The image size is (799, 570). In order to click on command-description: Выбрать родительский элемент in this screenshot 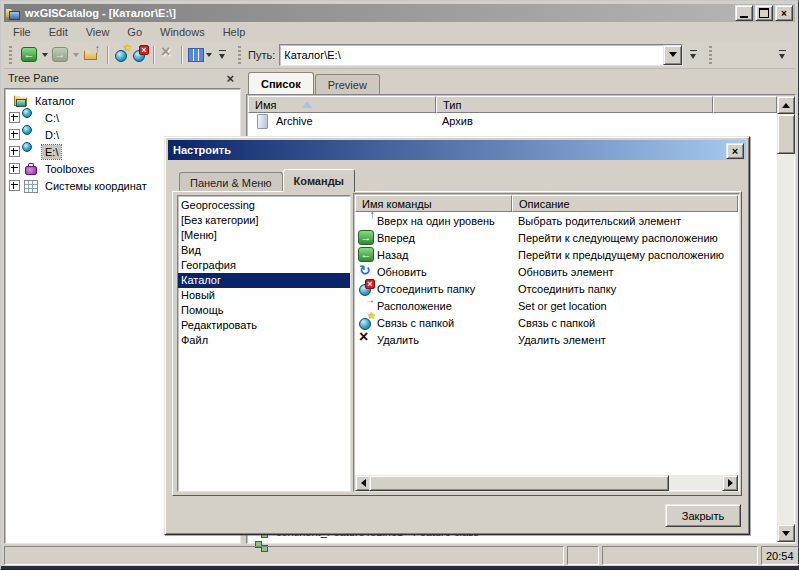, I will do `click(625, 221)`.